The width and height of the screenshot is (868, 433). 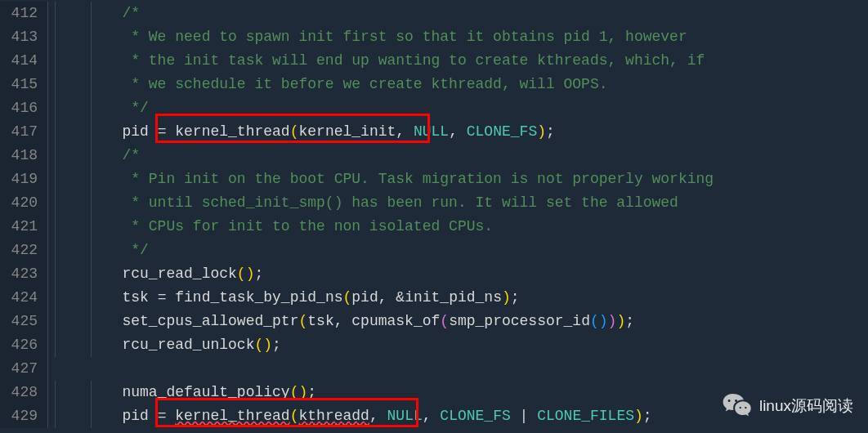 What do you see at coordinates (19, 60) in the screenshot?
I see `line-number: 414` at bounding box center [19, 60].